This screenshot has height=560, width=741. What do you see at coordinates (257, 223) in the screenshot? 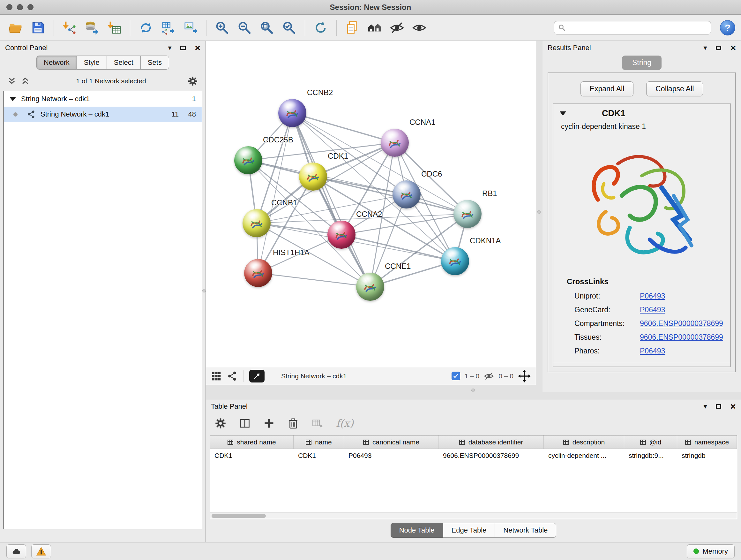
I see `network-node-ccnb1` at bounding box center [257, 223].